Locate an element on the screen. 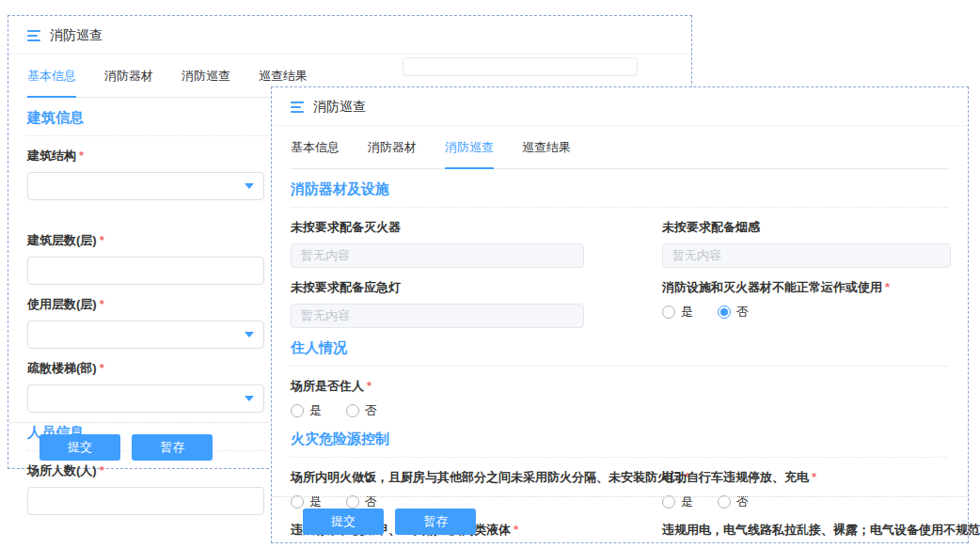 Image resolution: width=980 pixels, height=548 pixels. field-extinguisher: 未按要求配备灭火器 暂无内容 is located at coordinates (437, 238).